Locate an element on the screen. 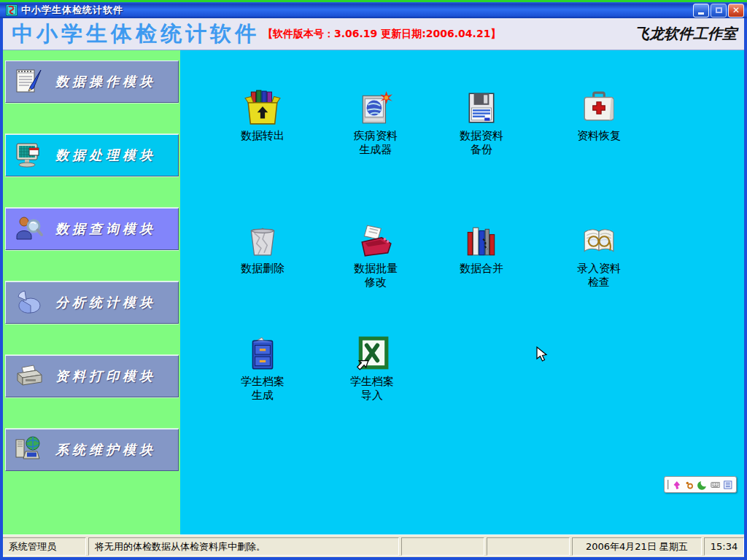 The height and width of the screenshot is (560, 747). launch-item-archive-import: 学生档案 导入 is located at coordinates (372, 369).